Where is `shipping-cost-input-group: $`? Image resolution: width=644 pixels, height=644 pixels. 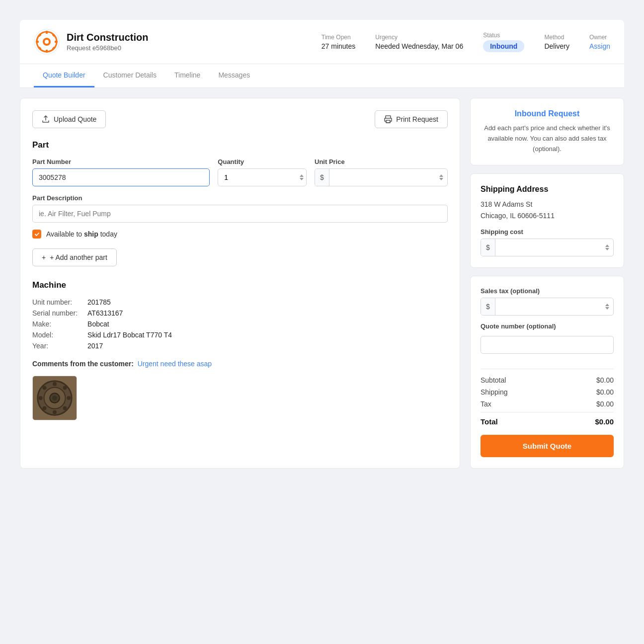
shipping-cost-input-group: $ is located at coordinates (547, 247).